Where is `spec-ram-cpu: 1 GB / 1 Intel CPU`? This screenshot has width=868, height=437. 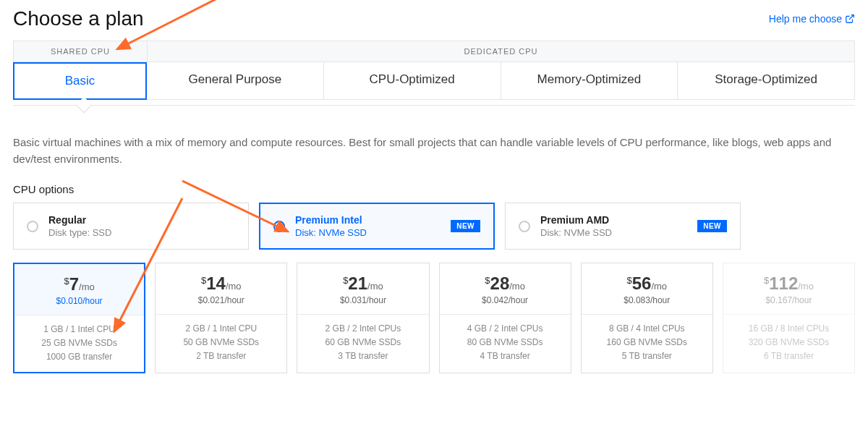 spec-ram-cpu: 1 GB / 1 Intel CPU is located at coordinates (80, 330).